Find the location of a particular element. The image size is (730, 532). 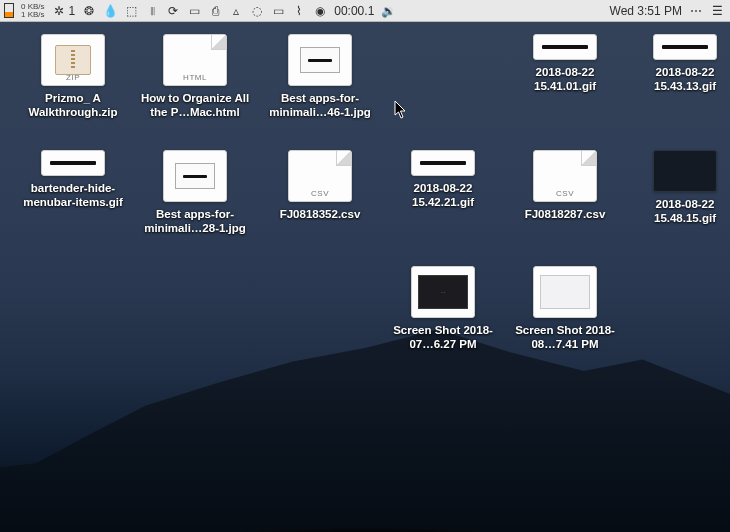

file-label: 2018-08-22 15.41.01.gif is located at coordinates (565, 79).